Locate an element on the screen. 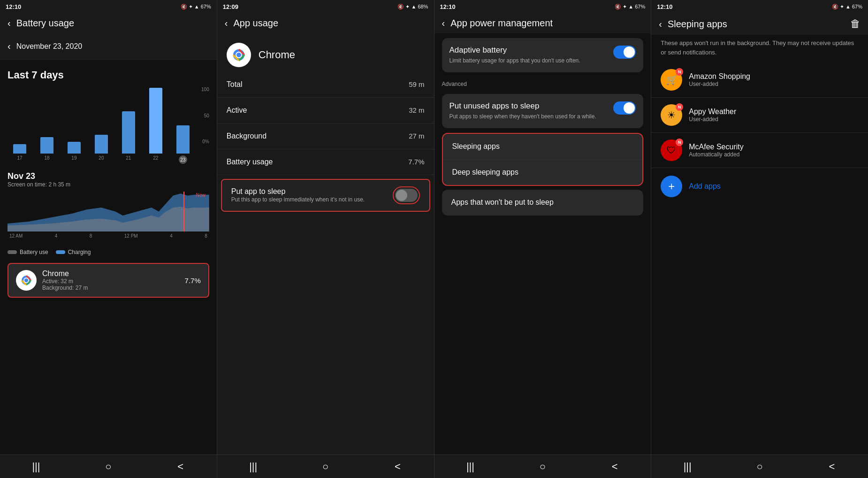  usage-background: Background 27 m is located at coordinates (326, 136).